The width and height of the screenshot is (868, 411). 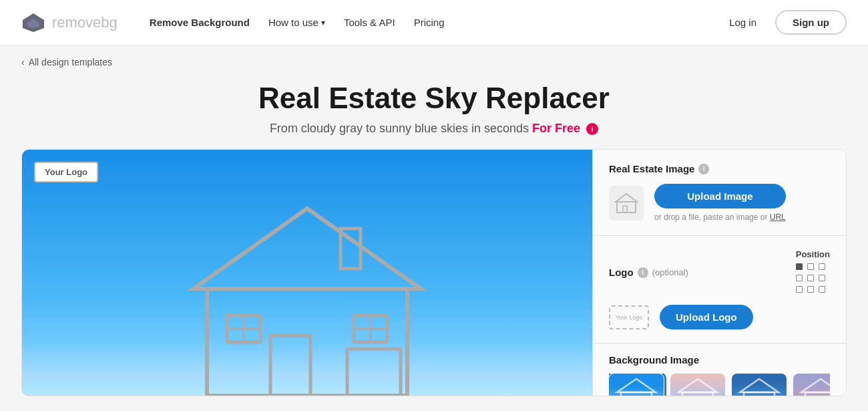 What do you see at coordinates (720, 217) in the screenshot?
I see `drop-hint: or drop a file, paste an image or URL` at bounding box center [720, 217].